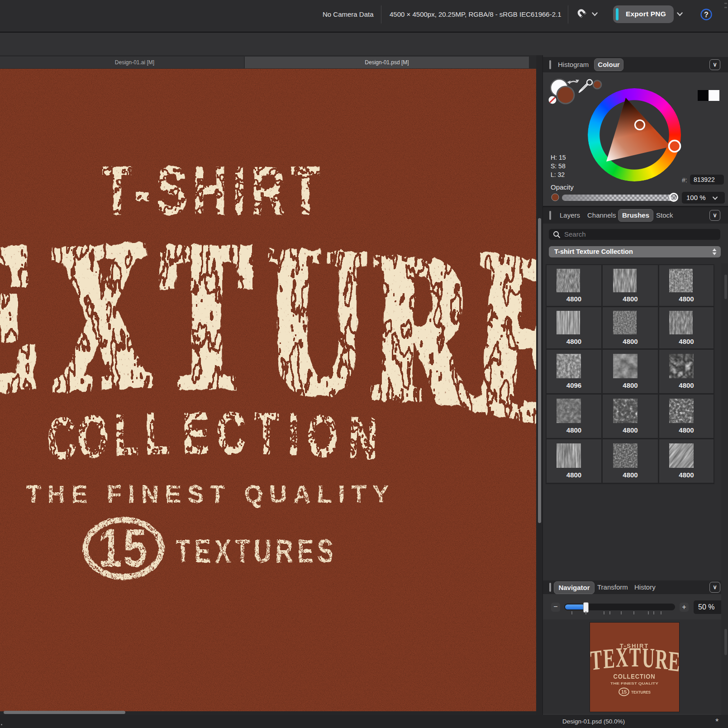  Describe the element at coordinates (293, 434) in the screenshot. I see `svg-text: I` at that location.